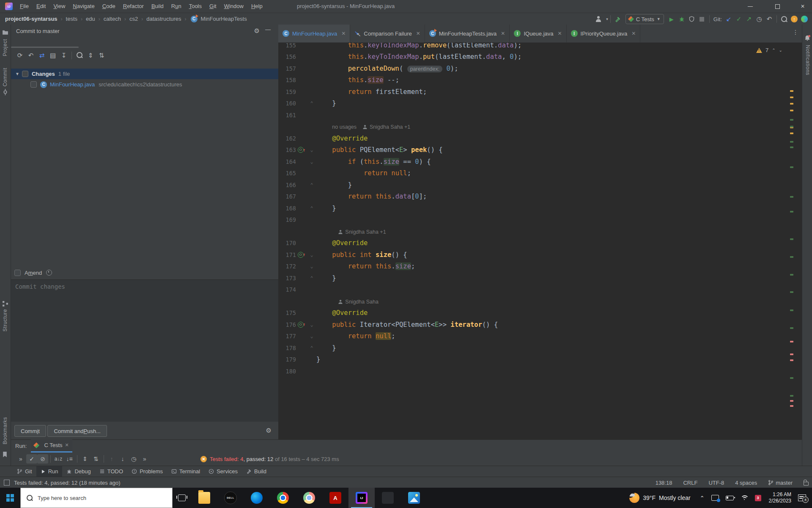 The width and height of the screenshot is (812, 508). I want to click on taskbar-search: Type here to search, so click(96, 498).